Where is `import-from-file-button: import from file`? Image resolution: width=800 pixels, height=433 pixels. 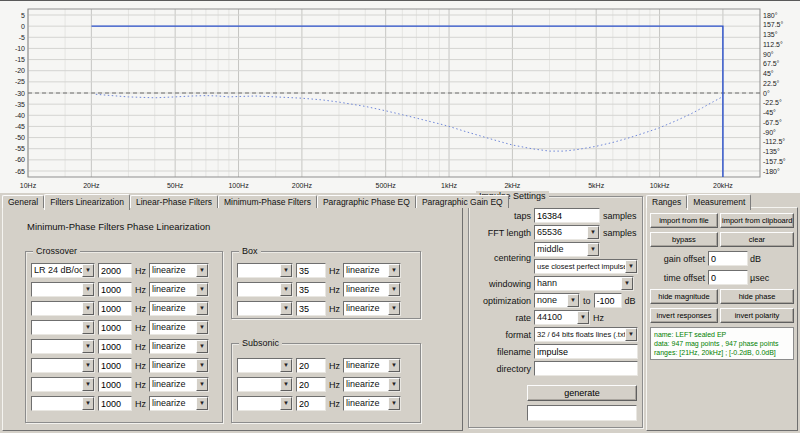 import-from-file-button: import from file is located at coordinates (684, 220).